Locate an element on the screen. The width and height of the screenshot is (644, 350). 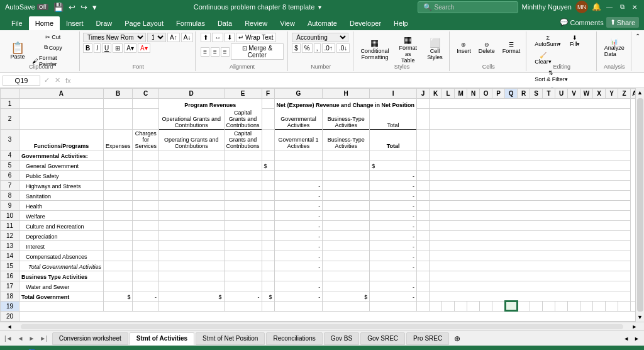
cell-styles-btn: ⬜ CellStyles is located at coordinates (435, 49).